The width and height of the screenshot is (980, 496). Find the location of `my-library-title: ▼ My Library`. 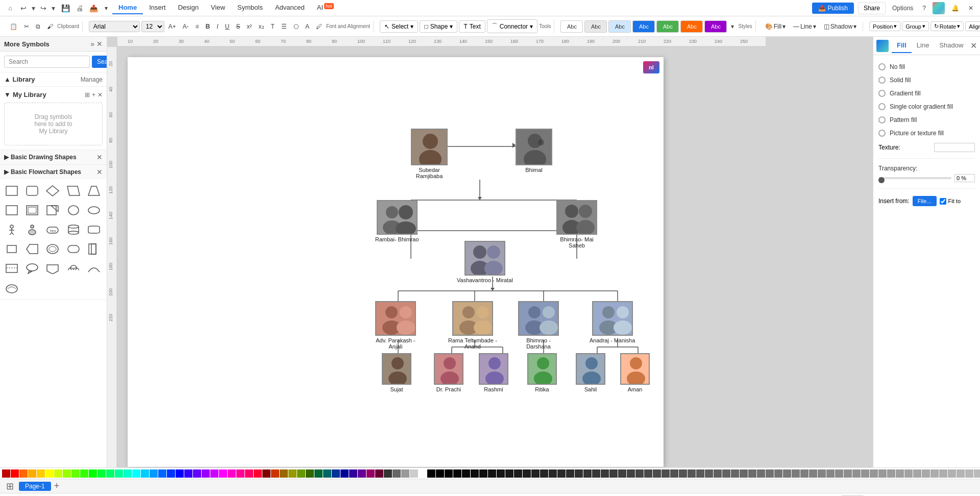

my-library-title: ▼ My Library is located at coordinates (26, 95).